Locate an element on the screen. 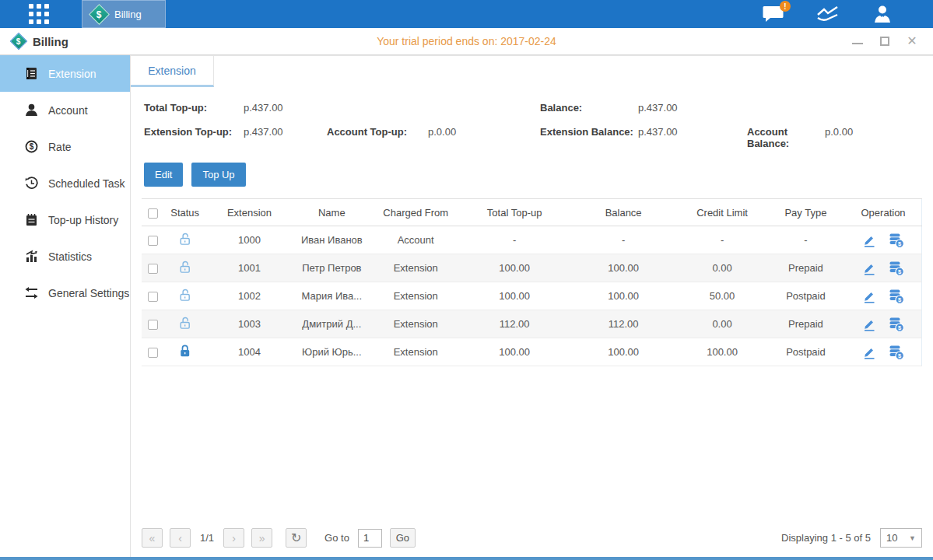  cell-extension: 1000 is located at coordinates (249, 240).